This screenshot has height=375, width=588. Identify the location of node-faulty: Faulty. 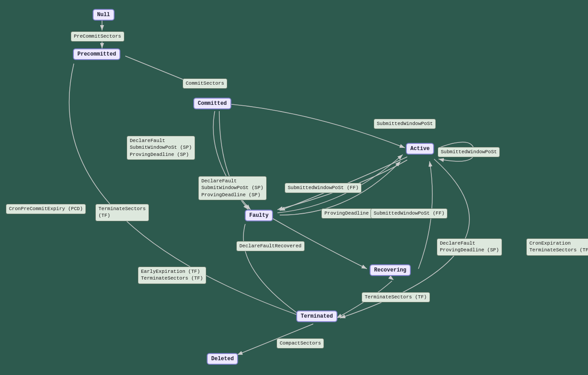
(259, 216).